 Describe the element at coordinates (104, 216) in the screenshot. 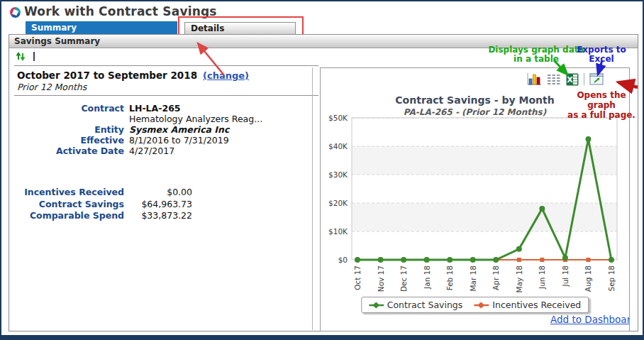

I see `total-row: Comparable Spend $33,873.22` at that location.